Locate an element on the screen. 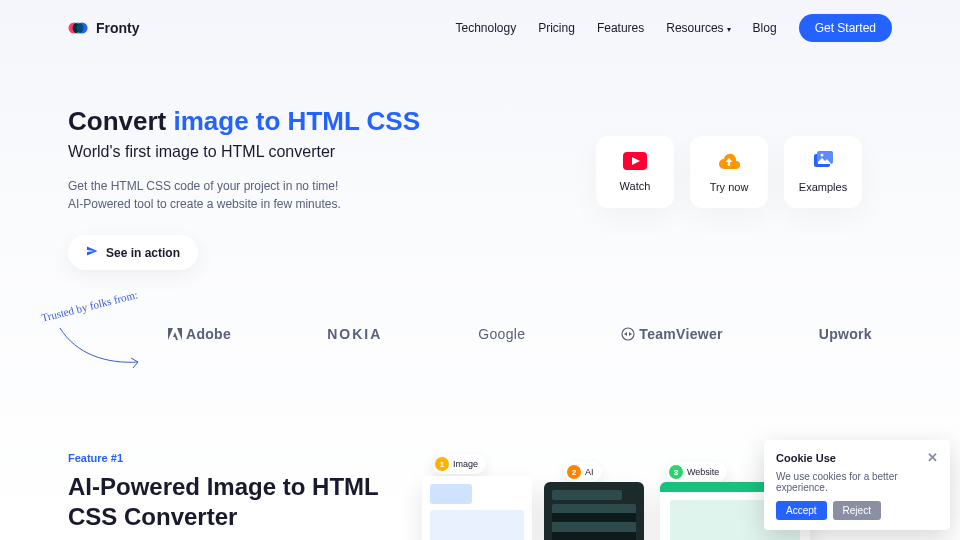 The width and height of the screenshot is (960, 540). nav-technology: Technology is located at coordinates (486, 28).